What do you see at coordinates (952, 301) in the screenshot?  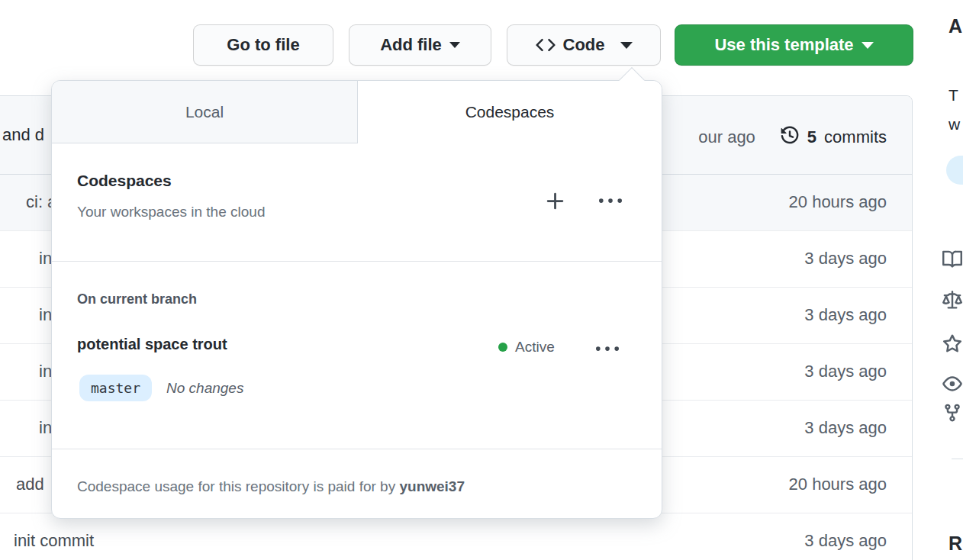 I see `law-icon` at bounding box center [952, 301].